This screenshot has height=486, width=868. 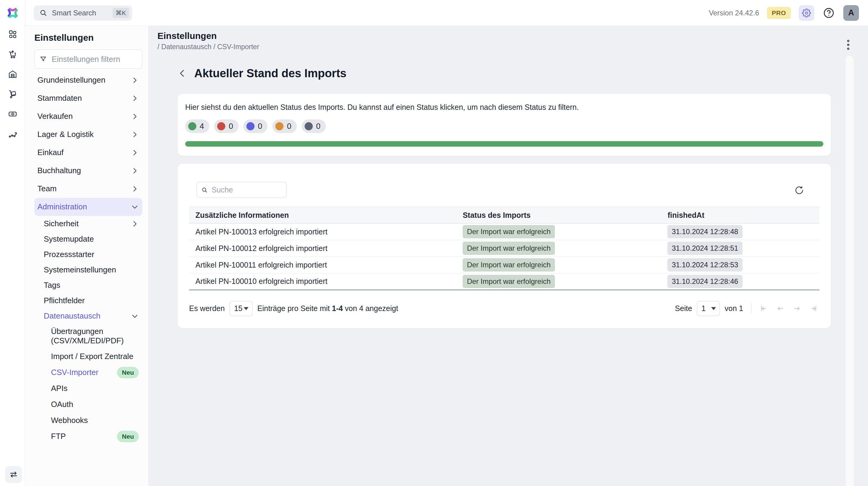 I want to click on pagination-mid: Einträge pro Seite mit 1-4 von 4 angezei…, so click(x=328, y=308).